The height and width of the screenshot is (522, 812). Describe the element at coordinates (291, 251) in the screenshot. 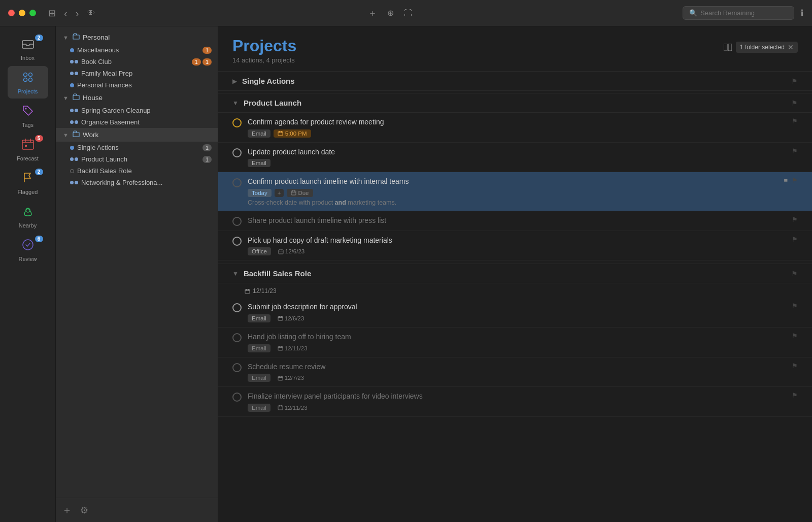

I see `date-pickup-tag: 12/6/23` at that location.